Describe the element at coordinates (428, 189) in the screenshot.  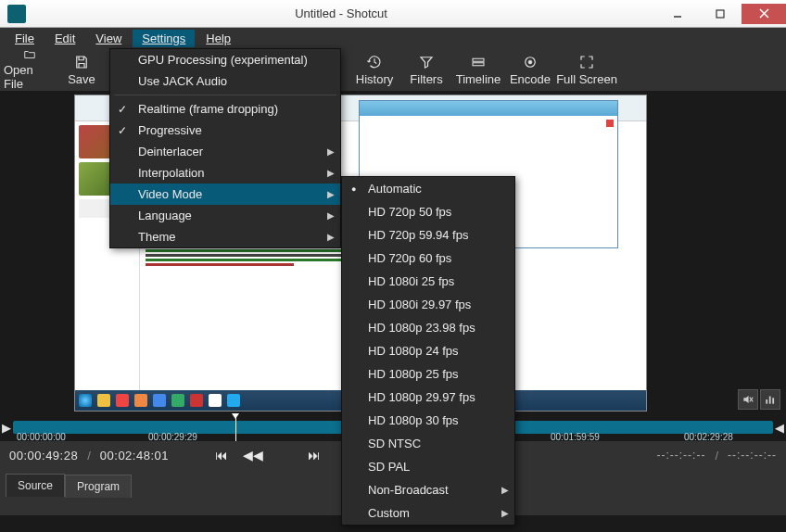
I see `vm-automatic: ●Automatic` at that location.